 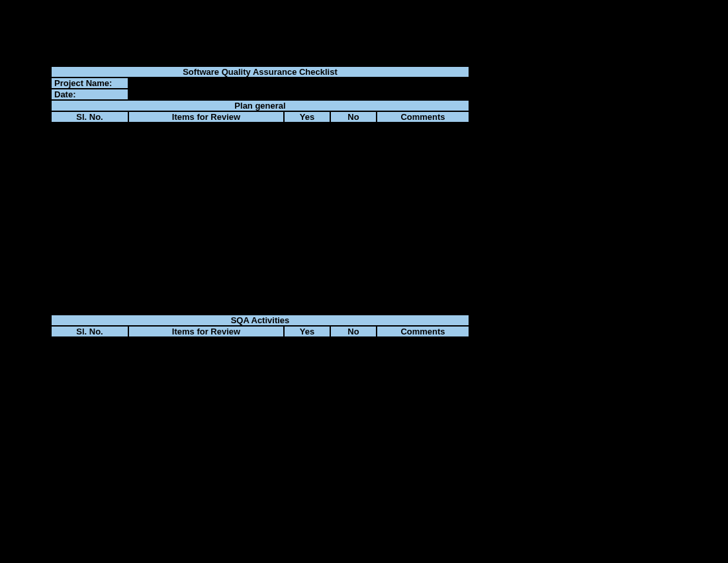 What do you see at coordinates (260, 106) in the screenshot?
I see `section-header-plan-general: Plan general` at bounding box center [260, 106].